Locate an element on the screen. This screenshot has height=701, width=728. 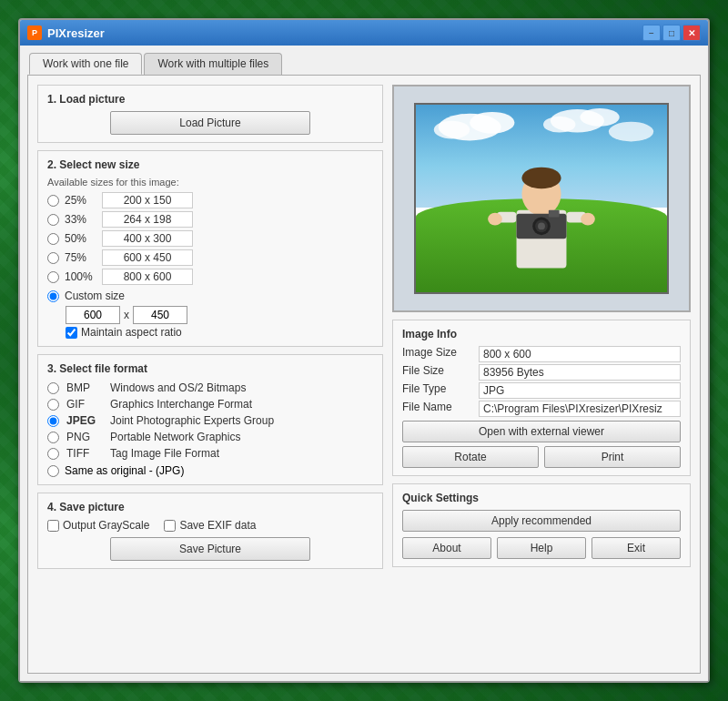
size-options: 25% 200 x 150 33% 264 x 198 50% 400 x 30… is located at coordinates (210, 239).